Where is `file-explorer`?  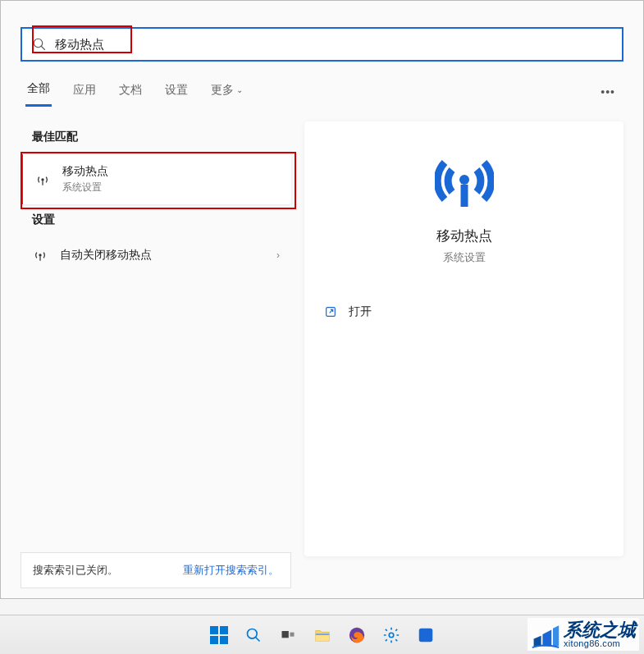 file-explorer is located at coordinates (322, 635).